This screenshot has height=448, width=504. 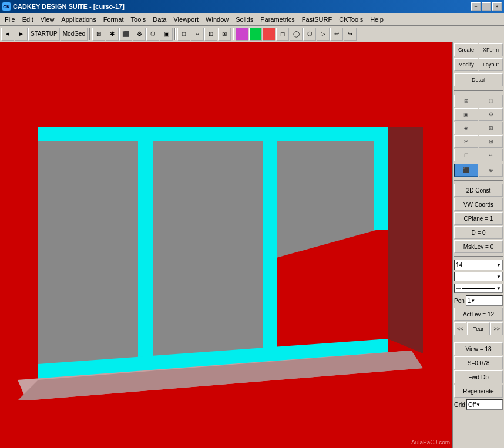 What do you see at coordinates (478, 190) in the screenshot?
I see `panel-2d-const-btn: 2D Const` at bounding box center [478, 190].